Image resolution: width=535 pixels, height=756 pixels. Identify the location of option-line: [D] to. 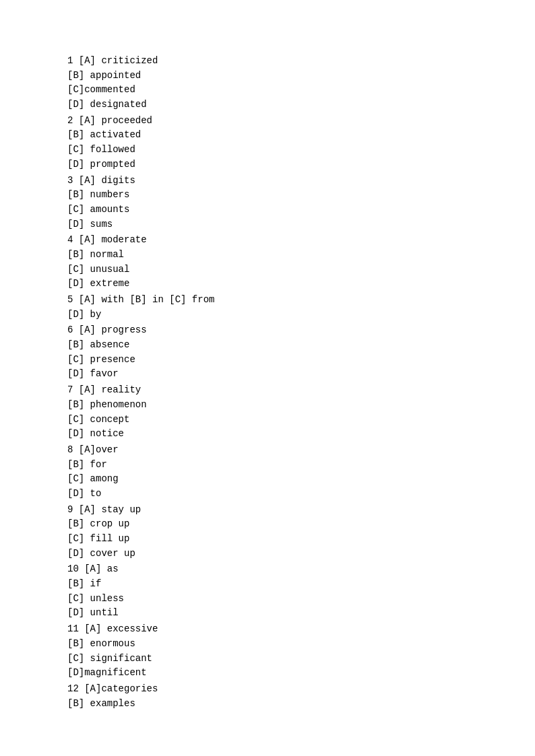
(268, 494).